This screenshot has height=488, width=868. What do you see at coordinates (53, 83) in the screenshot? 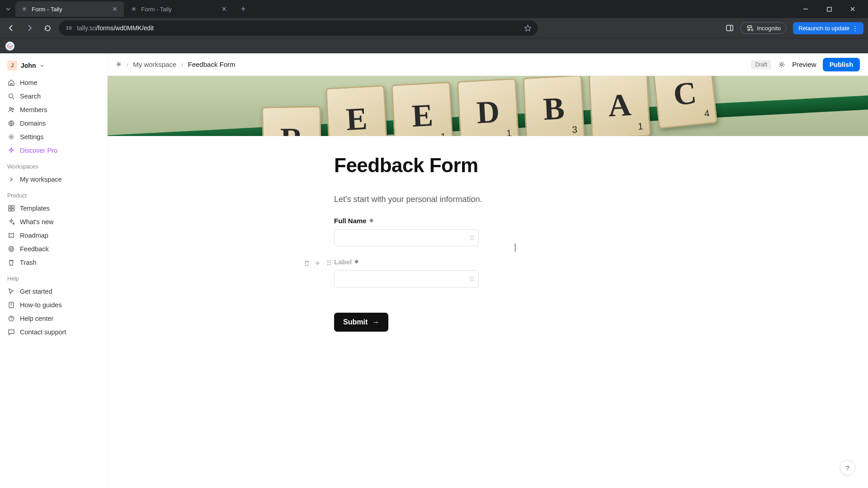
I see `sidebar-item-home: Home` at bounding box center [53, 83].